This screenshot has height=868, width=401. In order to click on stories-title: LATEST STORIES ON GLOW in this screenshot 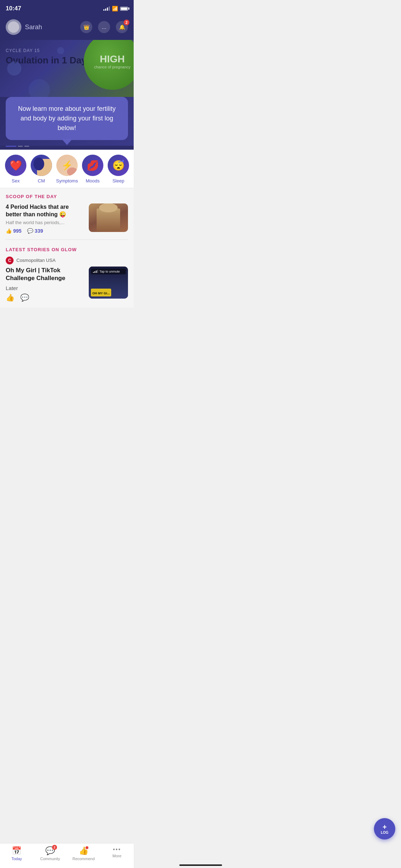, I will do `click(67, 249)`.